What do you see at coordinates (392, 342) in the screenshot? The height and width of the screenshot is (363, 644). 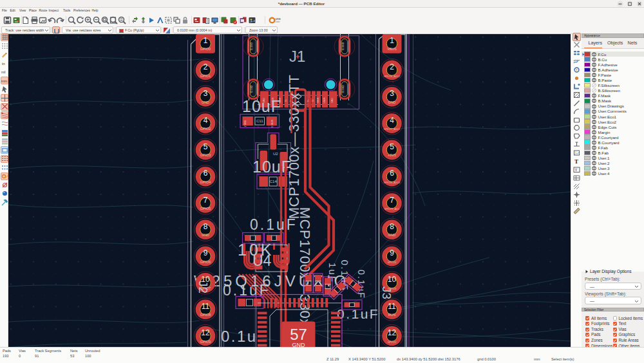 I see `svg-text: GPIO22` at bounding box center [392, 342].